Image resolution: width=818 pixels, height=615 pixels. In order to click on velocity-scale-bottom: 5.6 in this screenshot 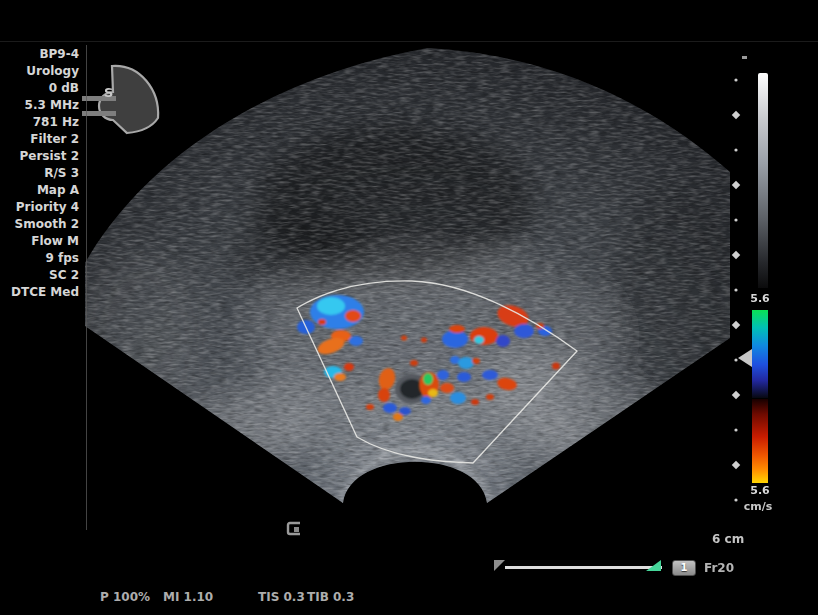, I will do `click(760, 490)`.